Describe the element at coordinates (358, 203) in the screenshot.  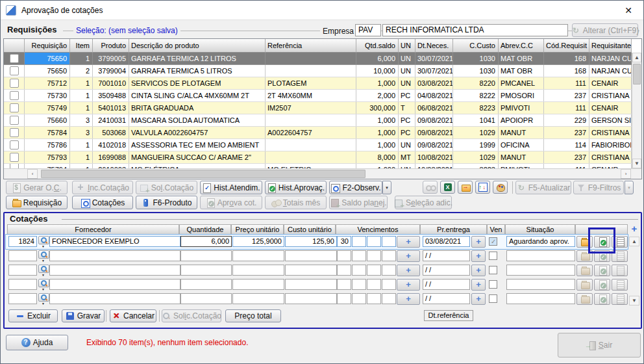
I see `saldo-planej-button: Saldo planej.` at that location.